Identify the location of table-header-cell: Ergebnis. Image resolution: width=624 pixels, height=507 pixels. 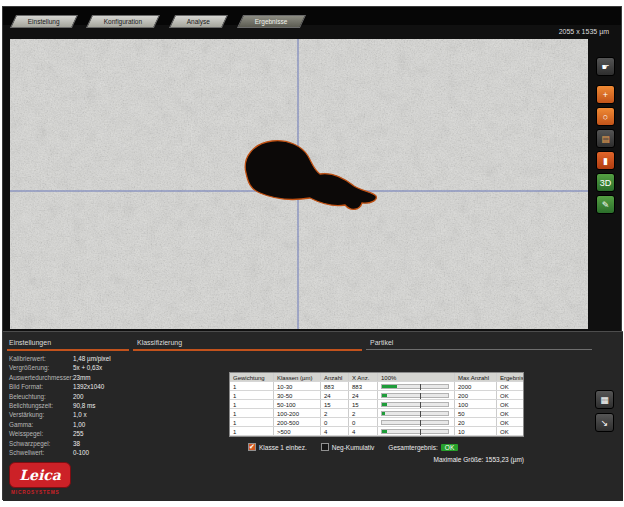
(510, 377).